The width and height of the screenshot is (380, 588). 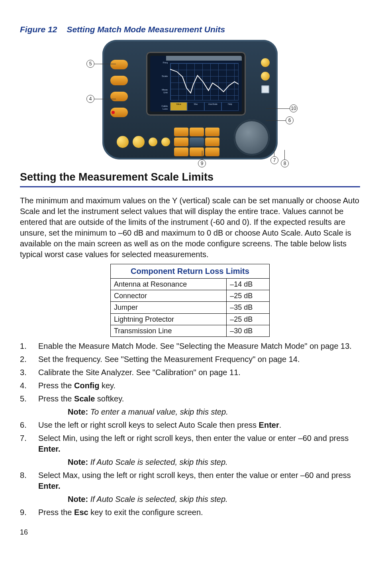 What do you see at coordinates (265, 63) in the screenshot?
I see `toggle-up` at bounding box center [265, 63].